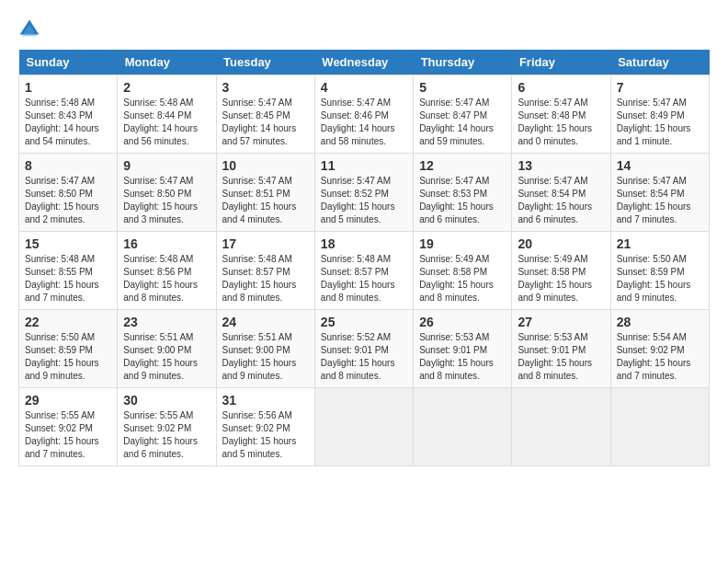  I want to click on day-number: 11, so click(364, 166).